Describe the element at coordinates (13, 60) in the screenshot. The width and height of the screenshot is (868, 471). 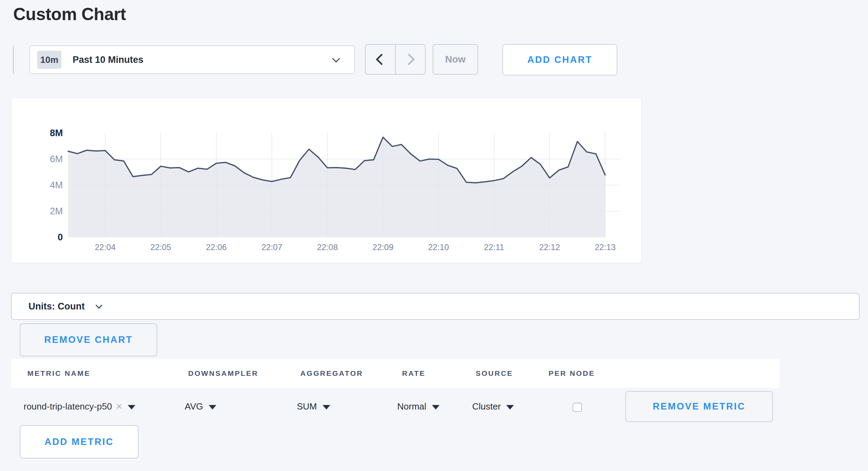
I see `toolbar-divider` at that location.